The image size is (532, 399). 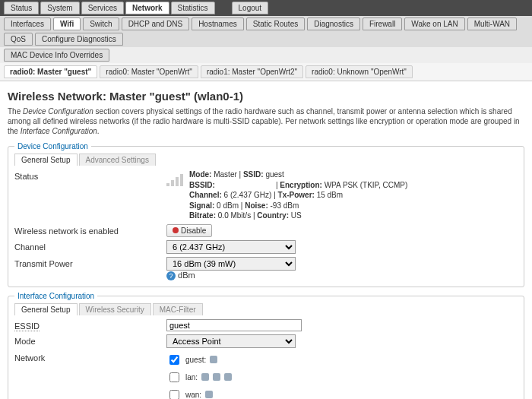 What do you see at coordinates (192, 377) in the screenshot?
I see `net-name: lan:` at bounding box center [192, 377].